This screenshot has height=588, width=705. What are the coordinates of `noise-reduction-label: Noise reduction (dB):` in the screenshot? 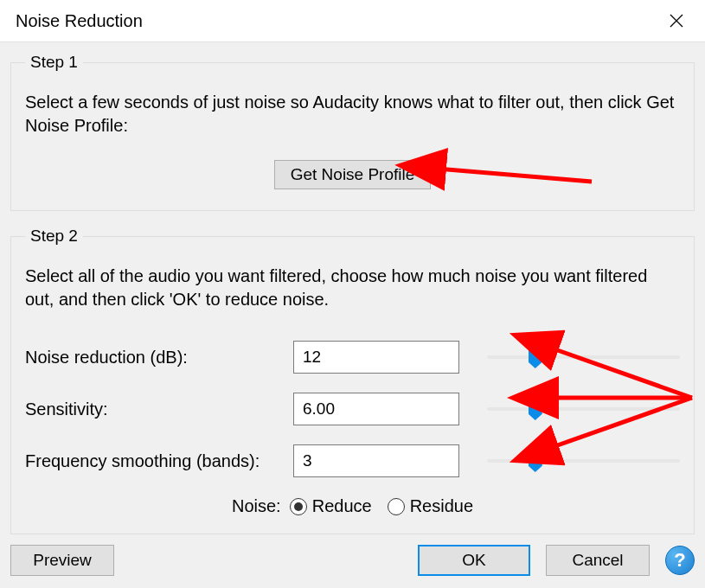 It's located at (155, 358).